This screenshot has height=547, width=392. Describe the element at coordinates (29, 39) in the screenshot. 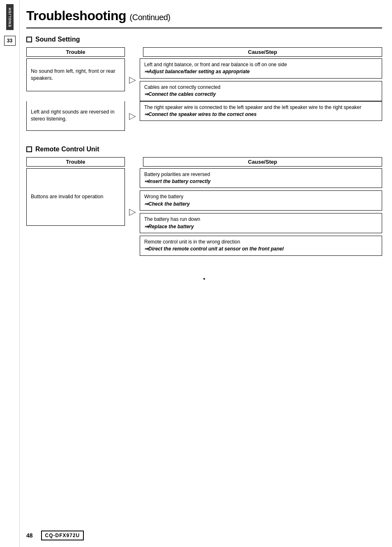

I see `section-checkbox-sound` at that location.